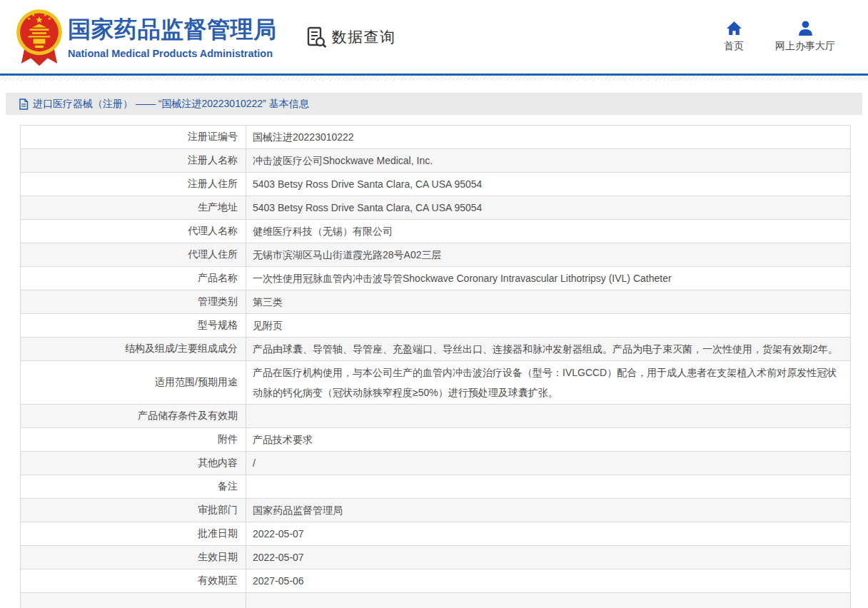 The width and height of the screenshot is (868, 608). Describe the element at coordinates (434, 104) in the screenshot. I see `breadcrumb: 进口医疗器械（注册） —— “国械注进20223010222” 基本信息` at that location.